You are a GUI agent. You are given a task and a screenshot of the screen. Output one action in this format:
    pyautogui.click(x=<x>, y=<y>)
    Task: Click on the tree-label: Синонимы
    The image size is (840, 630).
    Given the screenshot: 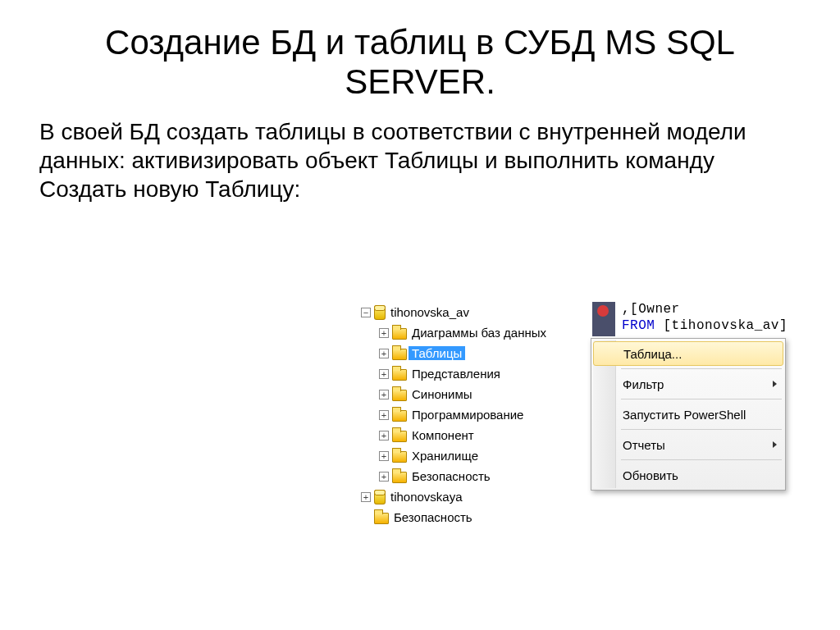 What is the action you would take?
    pyautogui.click(x=441, y=394)
    